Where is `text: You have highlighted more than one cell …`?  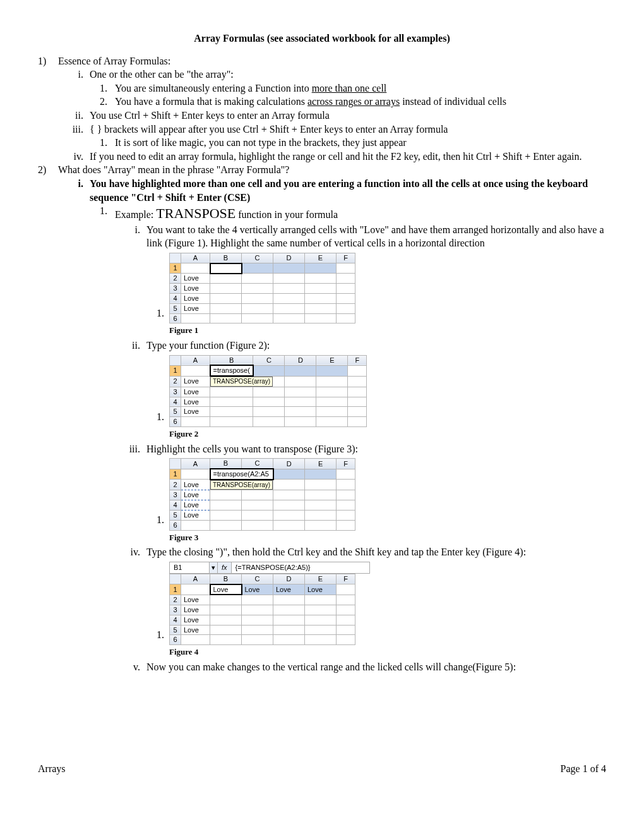 text: You have highlighted more than one cell … is located at coordinates (338, 191).